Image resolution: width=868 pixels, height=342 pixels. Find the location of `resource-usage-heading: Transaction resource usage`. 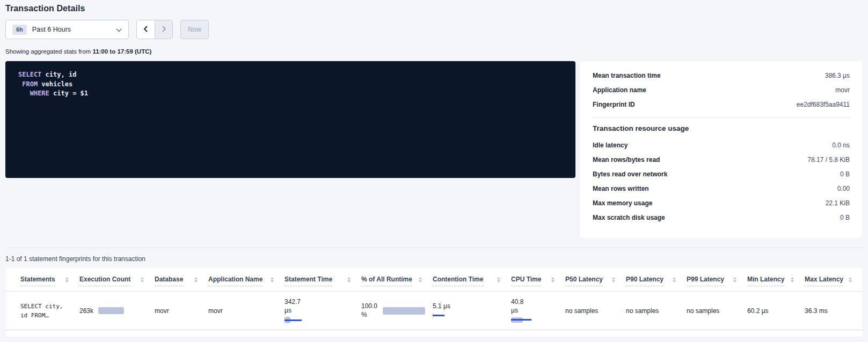

resource-usage-heading: Transaction resource usage is located at coordinates (721, 129).